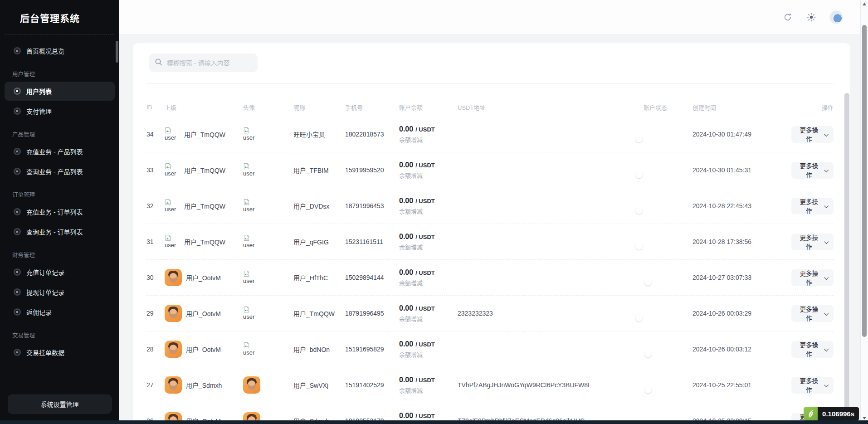 This screenshot has height=424, width=868. I want to click on nickname: 用户_DVDsx, so click(319, 206).